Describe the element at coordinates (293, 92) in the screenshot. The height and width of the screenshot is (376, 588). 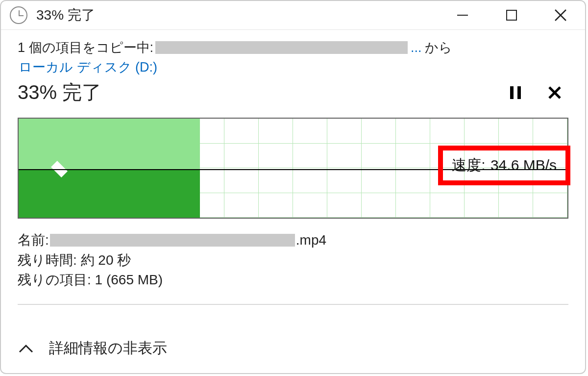
I see `progress-heading-row: 33% 完了` at that location.